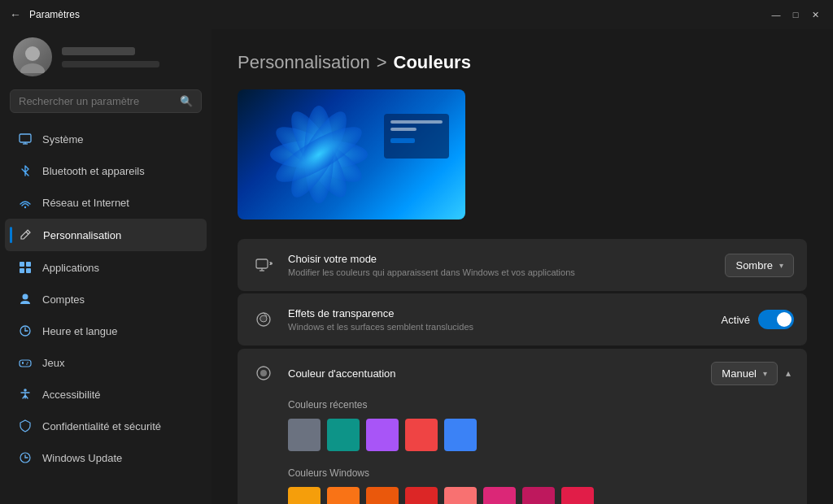 The image size is (833, 504). What do you see at coordinates (106, 426) in the screenshot?
I see `sidebar-item-confidentialite: Confidentialité et sécurité` at bounding box center [106, 426].